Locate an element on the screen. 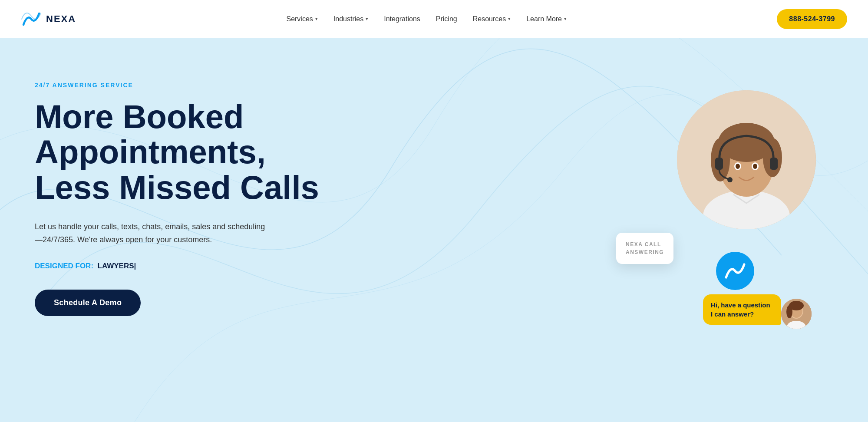 Image resolution: width=868 pixels, height=422 pixels. nexa-call-card: NEXA CALLANSWERING is located at coordinates (645, 248).